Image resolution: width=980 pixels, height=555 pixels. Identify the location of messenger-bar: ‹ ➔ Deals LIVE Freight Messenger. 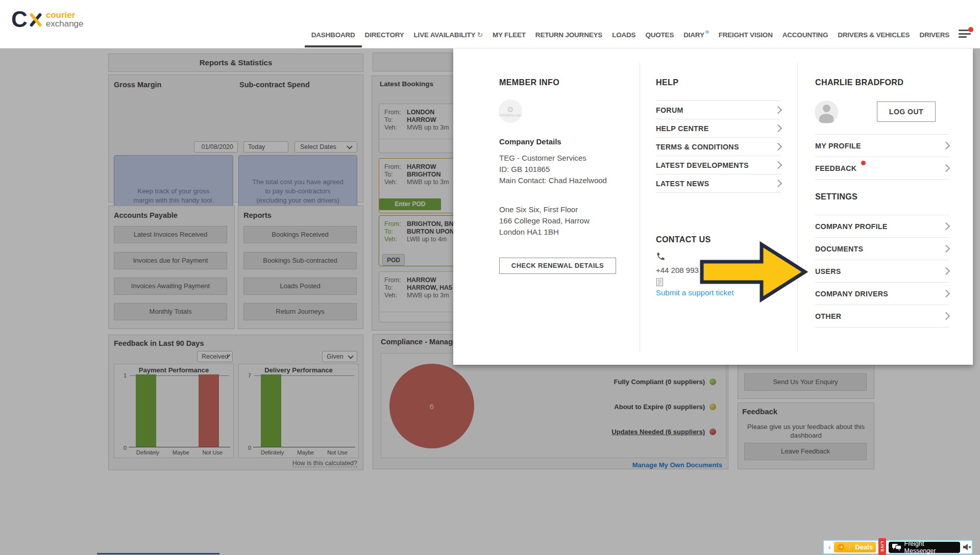
(898, 547).